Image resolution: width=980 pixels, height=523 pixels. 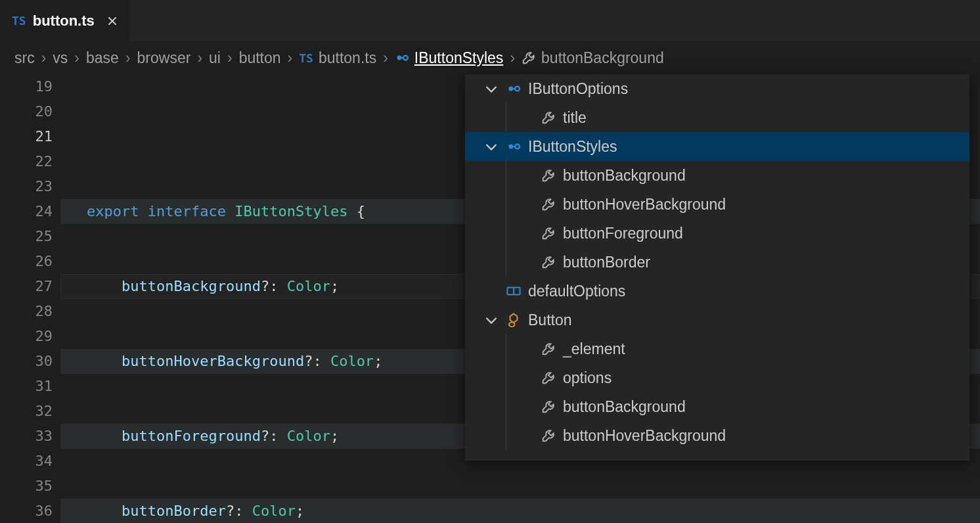 What do you see at coordinates (717, 262) in the screenshot?
I see `outline-item: buttonBorder` at bounding box center [717, 262].